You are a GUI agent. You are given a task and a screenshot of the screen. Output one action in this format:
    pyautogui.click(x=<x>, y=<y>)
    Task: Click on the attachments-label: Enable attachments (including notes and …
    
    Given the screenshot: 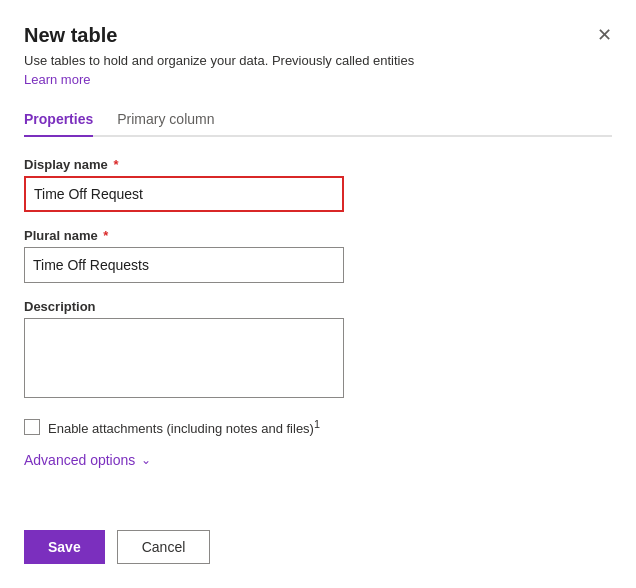 What is the action you would take?
    pyautogui.click(x=184, y=427)
    